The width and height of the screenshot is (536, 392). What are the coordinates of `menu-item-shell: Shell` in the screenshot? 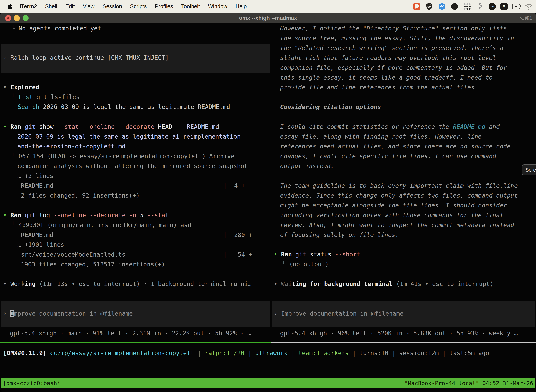 It's located at (51, 7).